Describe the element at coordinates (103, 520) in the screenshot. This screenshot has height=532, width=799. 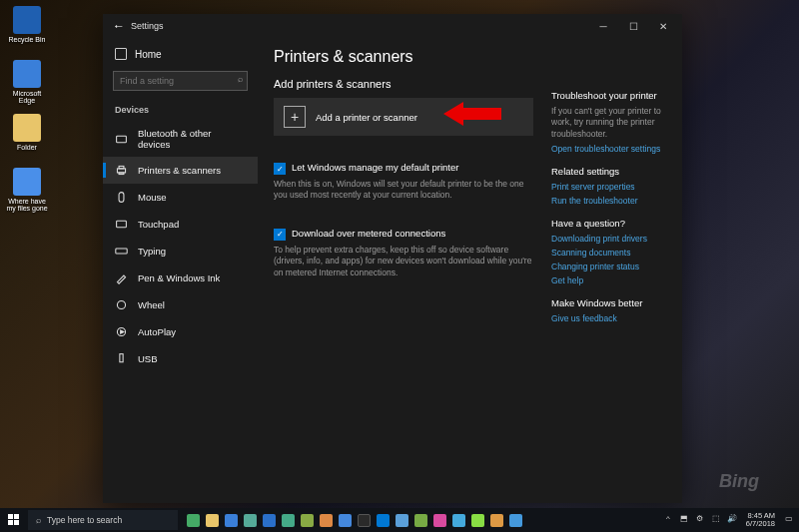
I see `taskbar-search: ⌕ Type here to search` at that location.